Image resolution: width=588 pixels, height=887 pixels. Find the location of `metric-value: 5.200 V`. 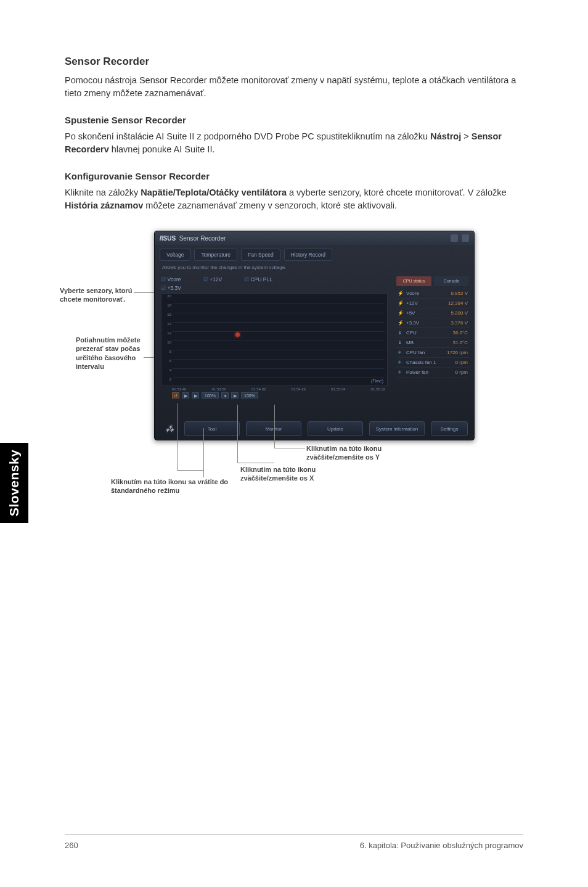

metric-value: 5.200 V is located at coordinates (459, 313).